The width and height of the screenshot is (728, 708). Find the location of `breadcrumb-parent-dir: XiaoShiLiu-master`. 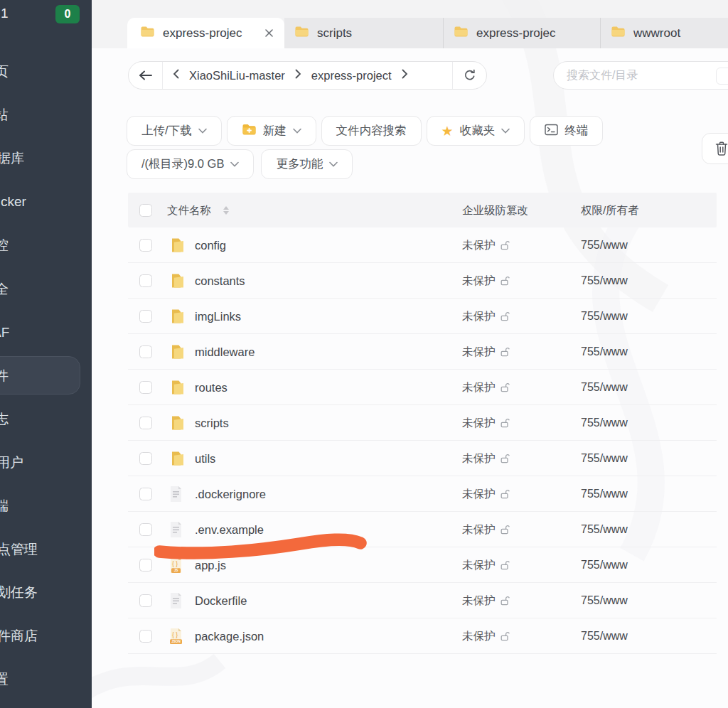

breadcrumb-parent-dir: XiaoShiLiu-master is located at coordinates (237, 75).